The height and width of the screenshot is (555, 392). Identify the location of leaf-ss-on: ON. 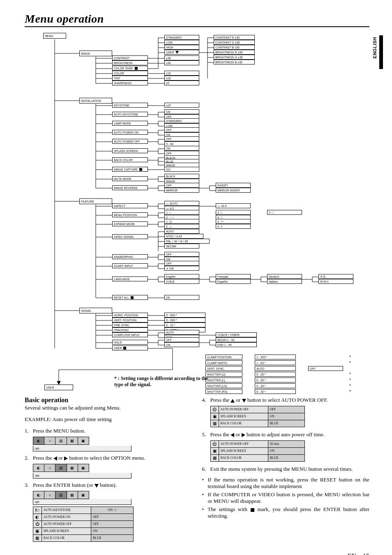
(182, 148).